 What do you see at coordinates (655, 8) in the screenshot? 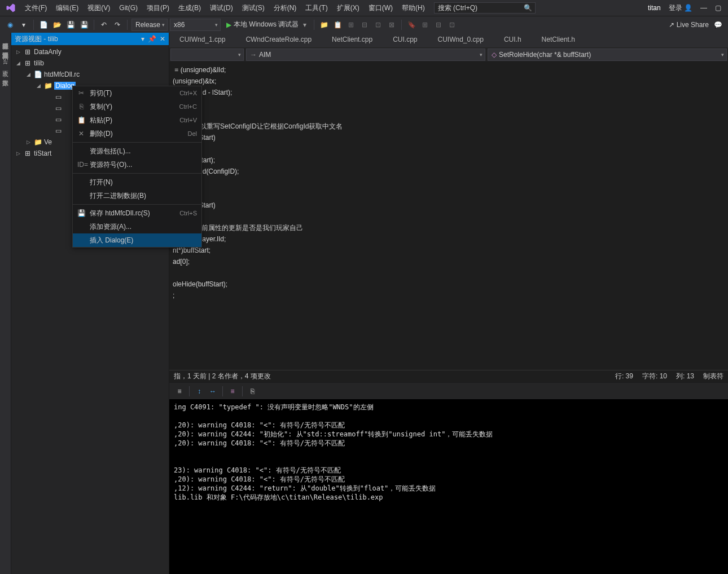
I see `solution-name: titan` at bounding box center [655, 8].